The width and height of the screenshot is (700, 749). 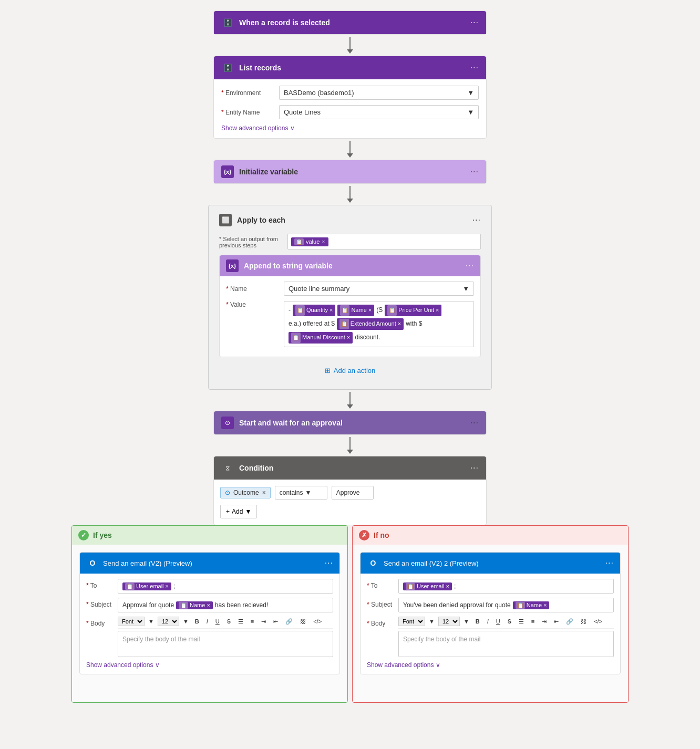 I want to click on step-list-records: 🗄️ List records ··· Environment BASDemo …, so click(x=350, y=97).